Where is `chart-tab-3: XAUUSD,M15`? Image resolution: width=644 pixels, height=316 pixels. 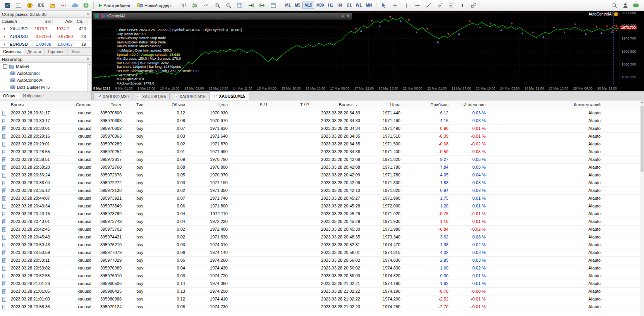
chart-tab-3: XAUUSD,M15 is located at coordinates (229, 96).